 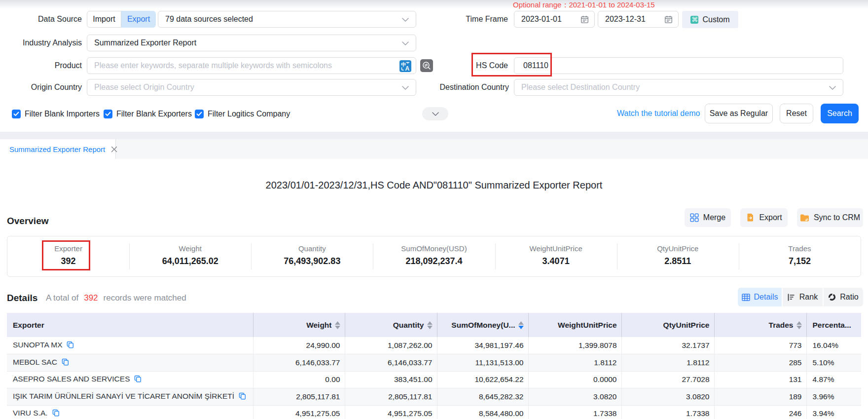 What do you see at coordinates (625, 19) in the screenshot?
I see `end-date-value: 2023-12-31` at bounding box center [625, 19].